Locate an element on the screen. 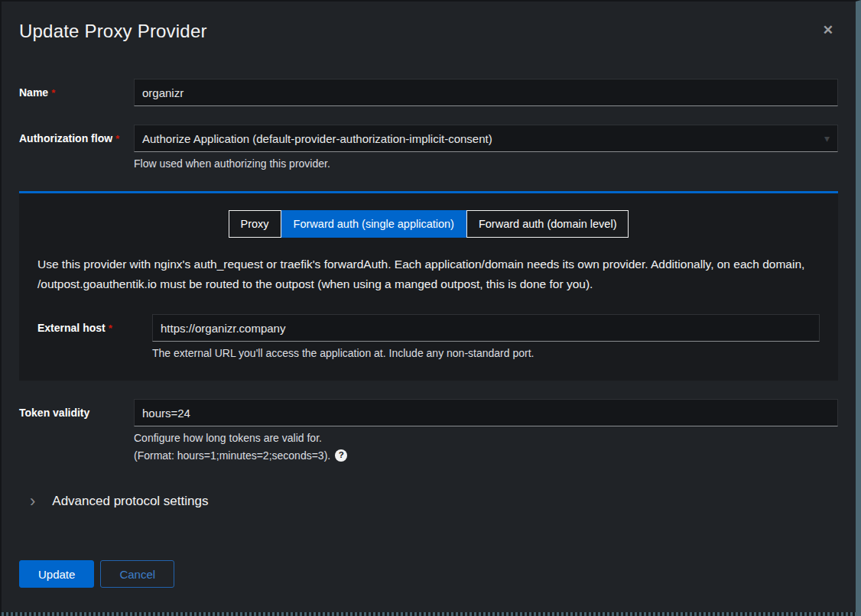 Image resolution: width=861 pixels, height=616 pixels. update-button: Update is located at coordinates (57, 574).